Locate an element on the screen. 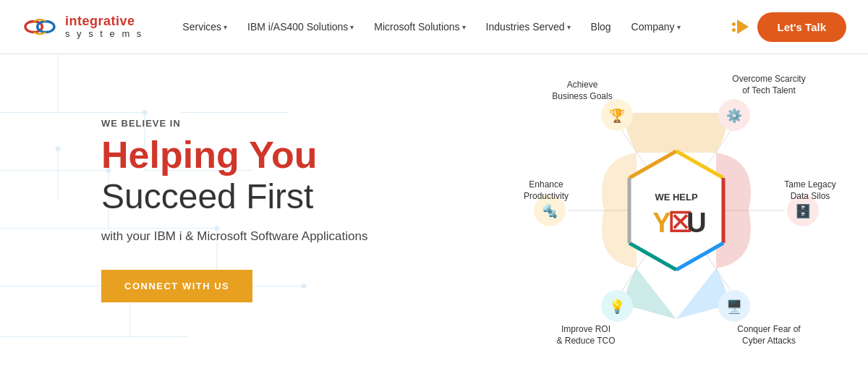  navbar: integrative s y s t e m s Services ▾ IBM… is located at coordinates (434, 27).